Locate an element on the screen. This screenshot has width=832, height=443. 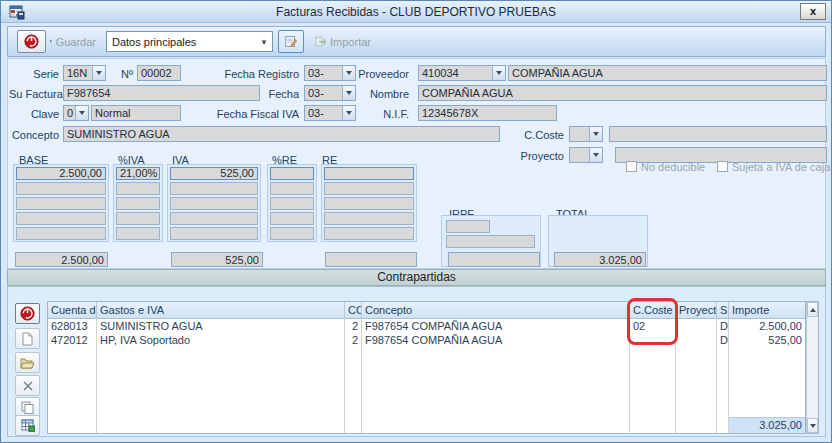
save-button: Guardar is located at coordinates (73, 42).